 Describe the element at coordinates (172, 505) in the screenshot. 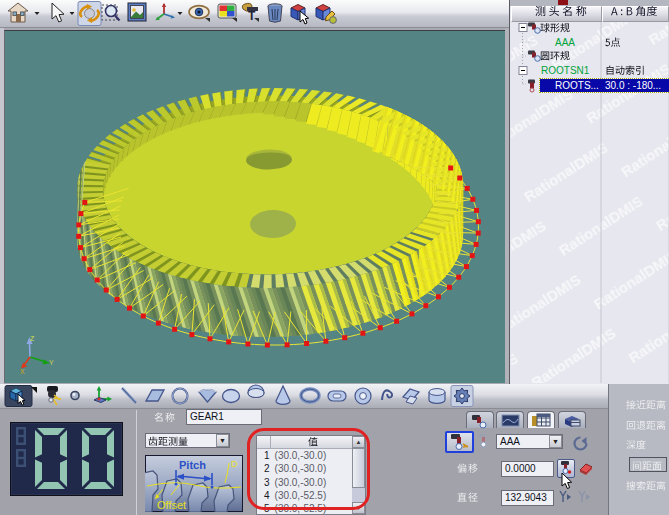

I see `svg-text: Offset` at that location.